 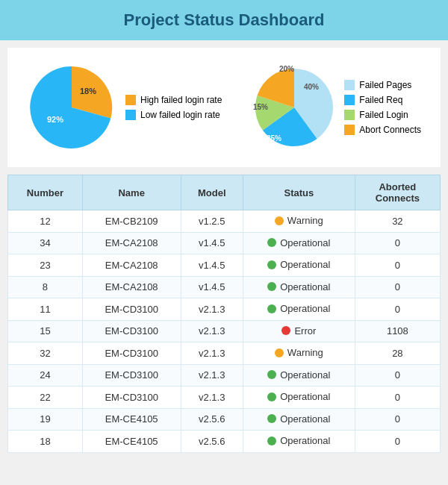 What do you see at coordinates (299, 331) in the screenshot?
I see `status-badge: Error` at bounding box center [299, 331].